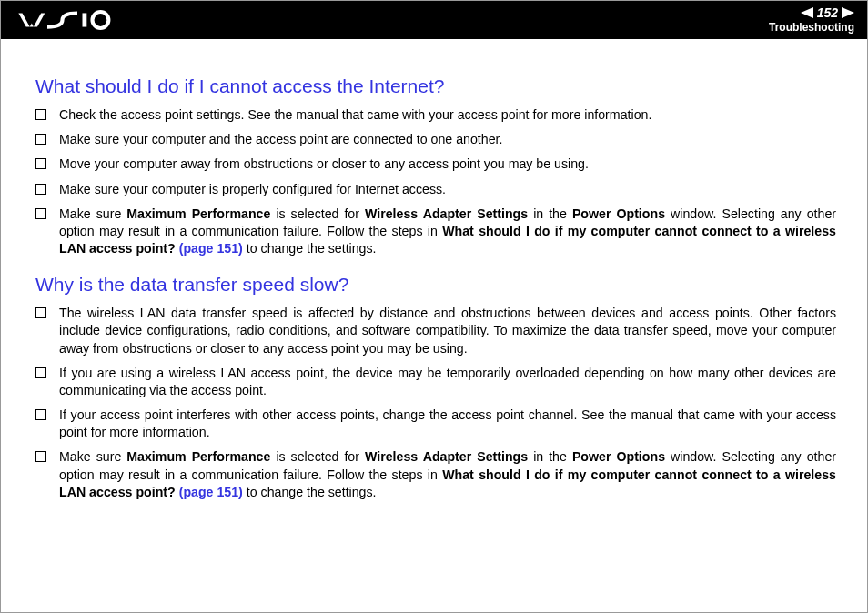 This screenshot has width=868, height=613. I want to click on list-item: The wireless LAN data transfer speed is …, so click(436, 331).